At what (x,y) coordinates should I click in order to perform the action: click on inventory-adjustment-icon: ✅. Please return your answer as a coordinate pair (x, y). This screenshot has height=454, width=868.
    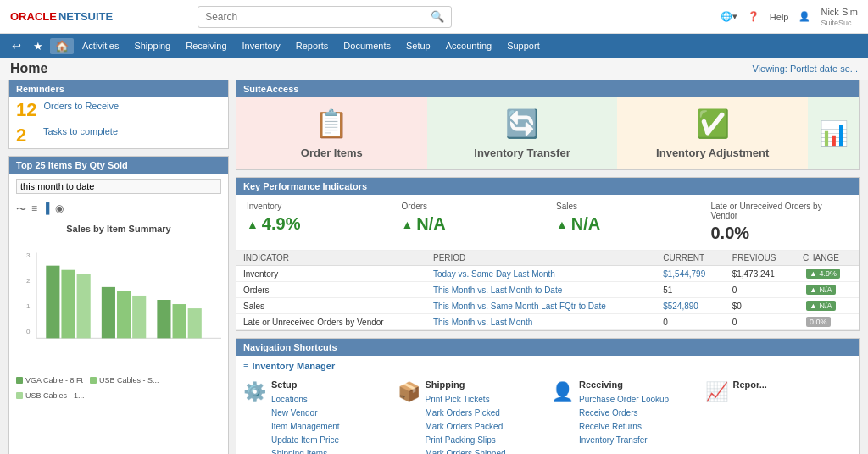
    Looking at the image, I should click on (713, 124).